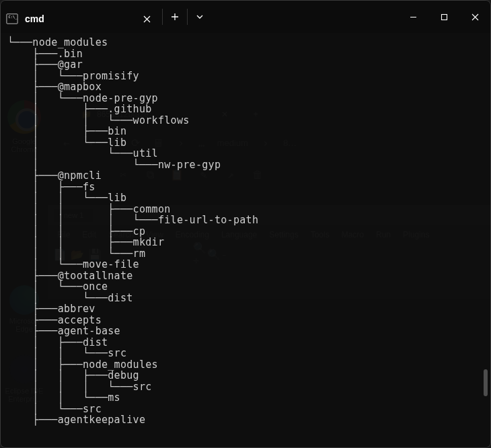 The image size is (491, 448). Describe the element at coordinates (444, 17) in the screenshot. I see `maximize-button` at that location.